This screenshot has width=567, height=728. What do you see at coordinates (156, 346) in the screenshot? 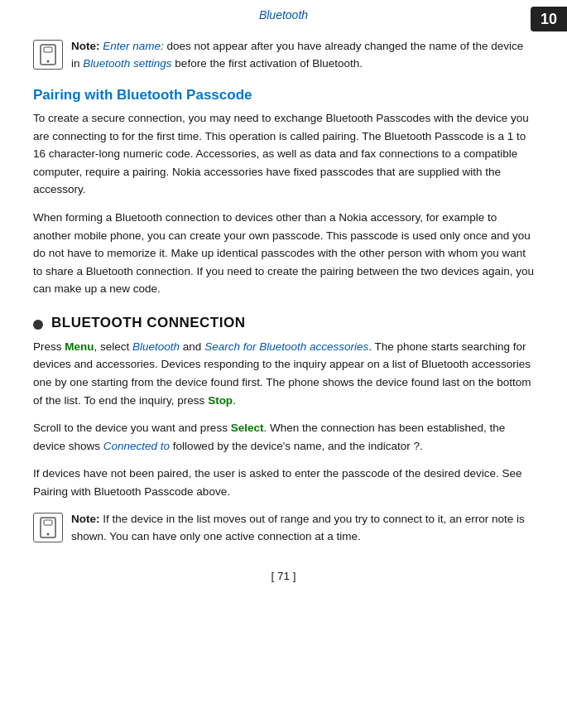
I see `bt-bluetooth-link: Bluetooth` at bounding box center [156, 346].